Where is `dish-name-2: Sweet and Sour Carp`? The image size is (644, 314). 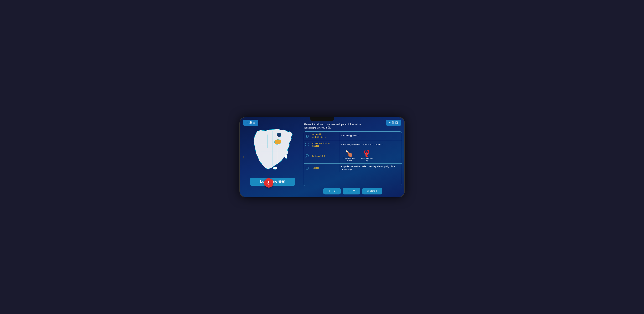
dish-name-2: Sweet and Sour Carp is located at coordinates (367, 160).